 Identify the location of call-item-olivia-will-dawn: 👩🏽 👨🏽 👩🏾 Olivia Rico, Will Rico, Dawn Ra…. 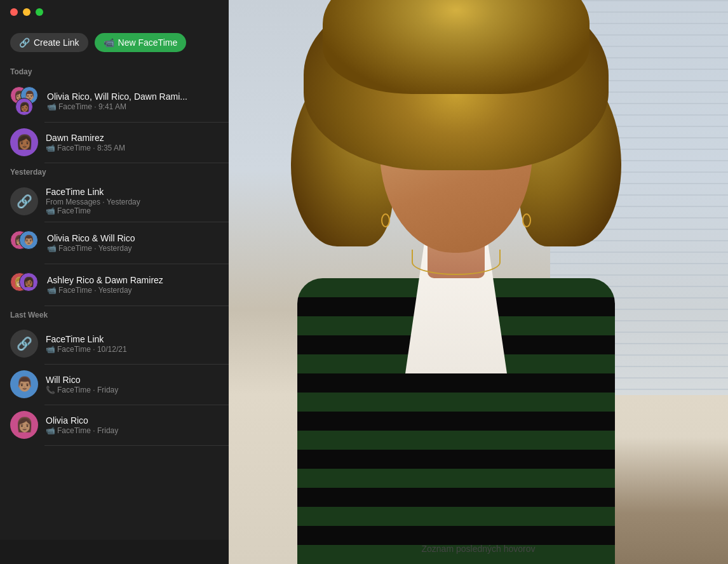
(114, 101).